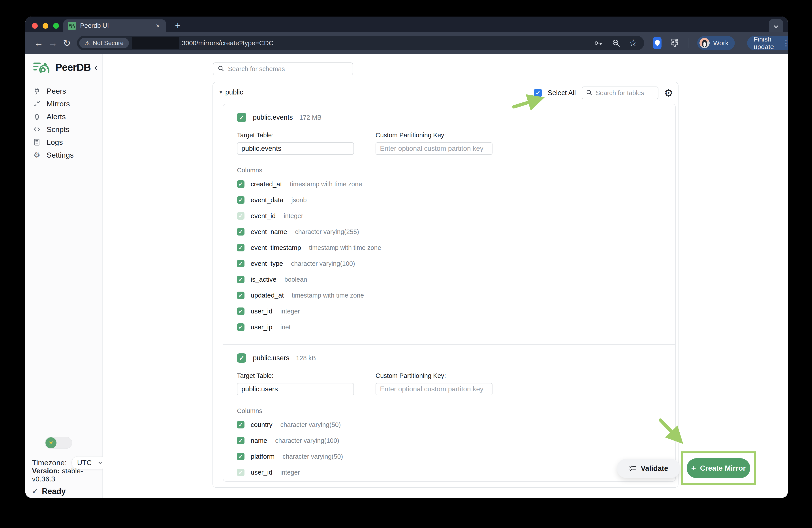 The width and height of the screenshot is (812, 528). I want to click on mirror-arrows-icon, so click(37, 104).